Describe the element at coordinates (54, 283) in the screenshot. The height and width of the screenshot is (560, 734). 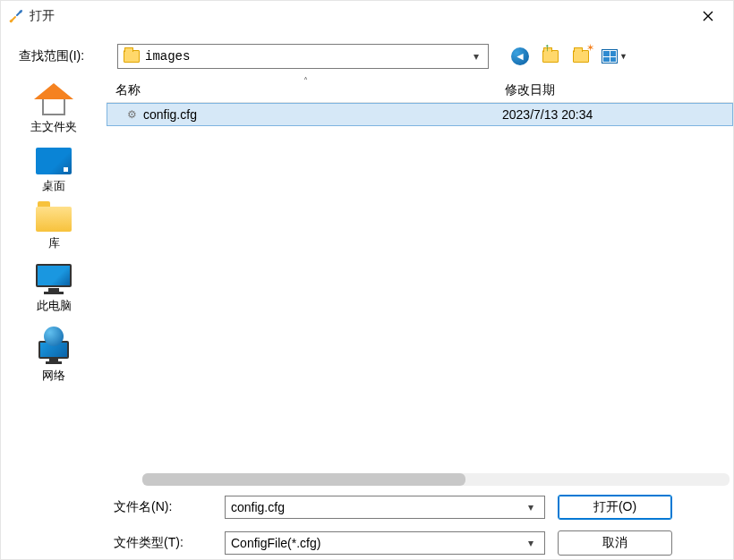
I see `places-bar: 主文件夹 桌面 库 此电脑 网络` at that location.